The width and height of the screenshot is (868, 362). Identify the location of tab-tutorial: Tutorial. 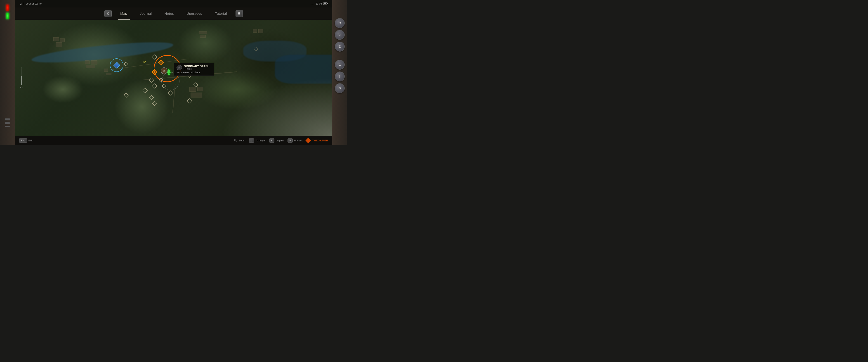
(221, 13).